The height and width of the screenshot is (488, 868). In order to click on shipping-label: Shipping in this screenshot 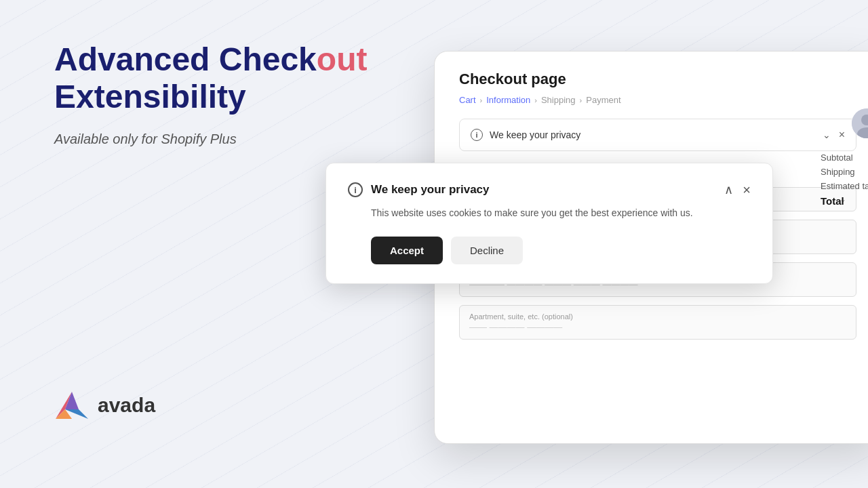, I will do `click(844, 172)`.